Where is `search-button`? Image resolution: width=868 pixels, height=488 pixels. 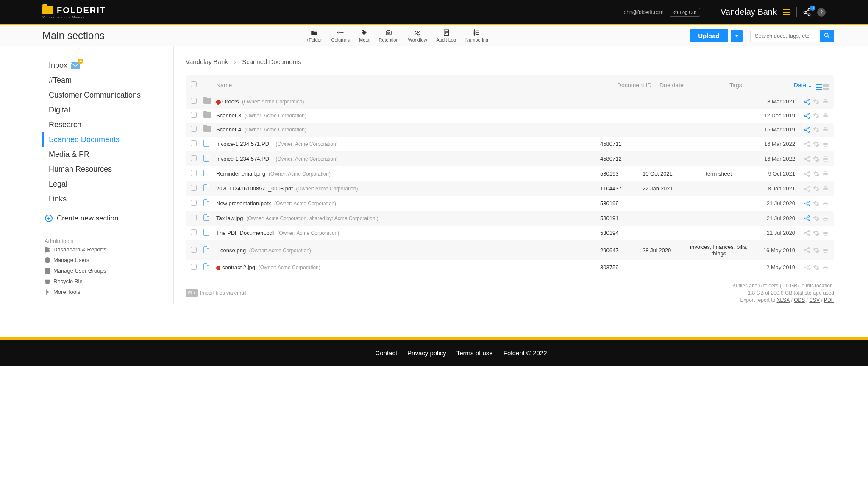
search-button is located at coordinates (827, 36).